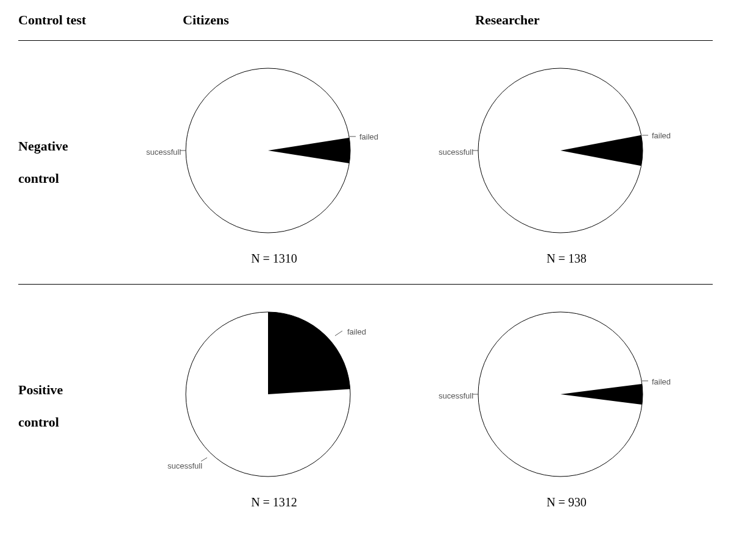 This screenshot has width=731, height=560. What do you see at coordinates (567, 154) in the screenshot?
I see `pie-negative-researcher: sucessfull failed` at bounding box center [567, 154].